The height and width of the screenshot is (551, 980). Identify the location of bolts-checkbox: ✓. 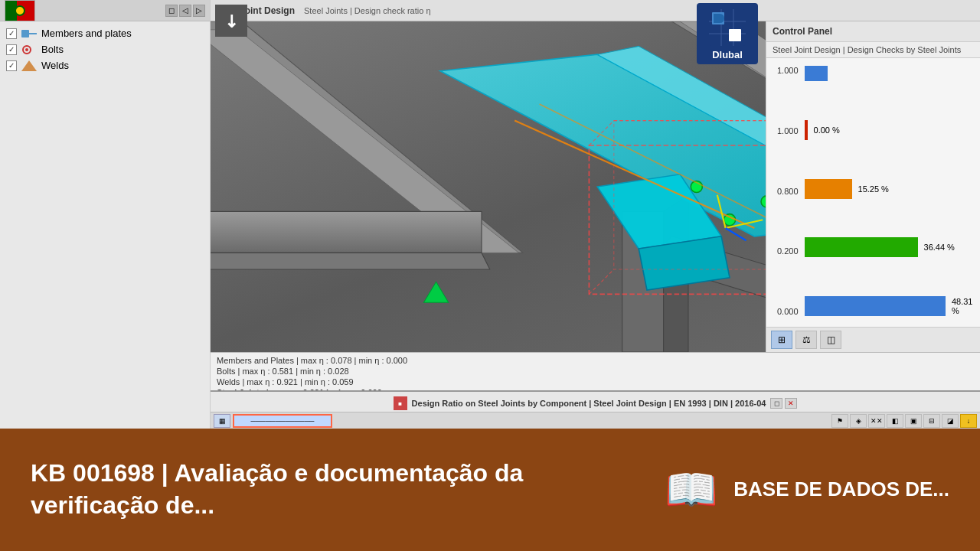
(11, 50).